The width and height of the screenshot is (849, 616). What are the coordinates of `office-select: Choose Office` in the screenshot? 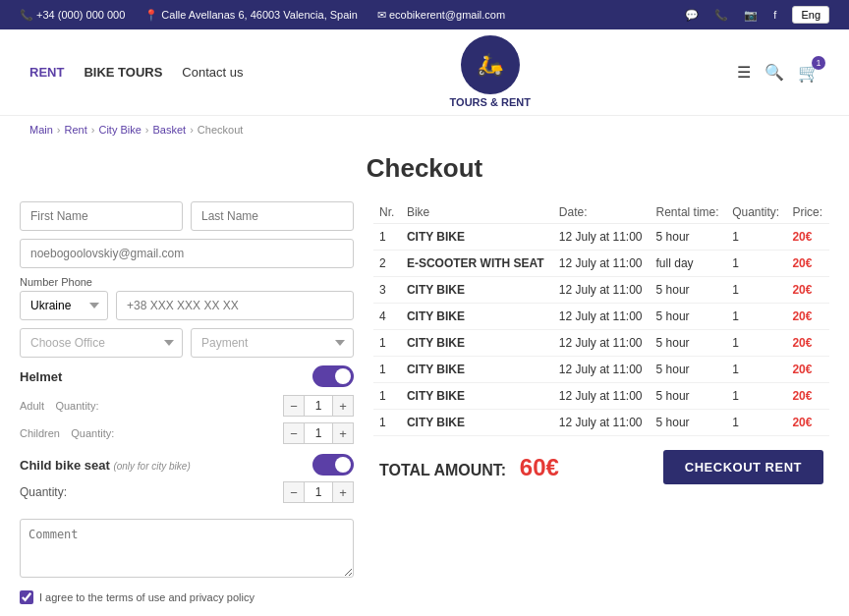 It's located at (101, 343).